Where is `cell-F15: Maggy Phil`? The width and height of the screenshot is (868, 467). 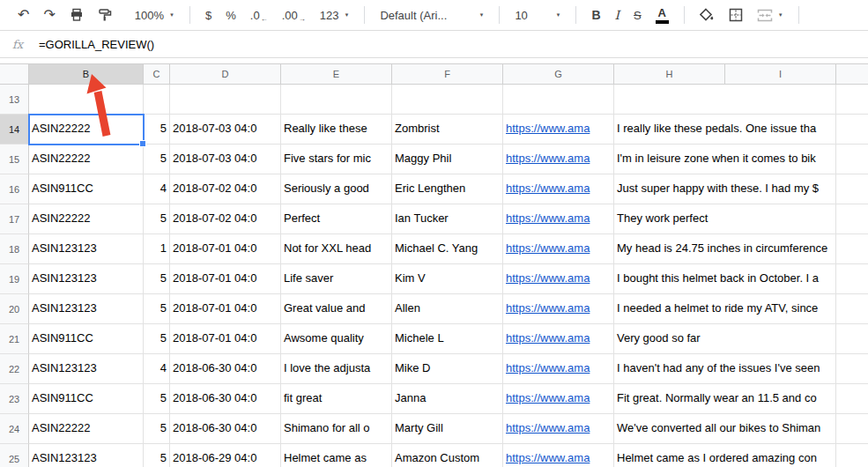
cell-F15: Maggy Phil is located at coordinates (448, 159).